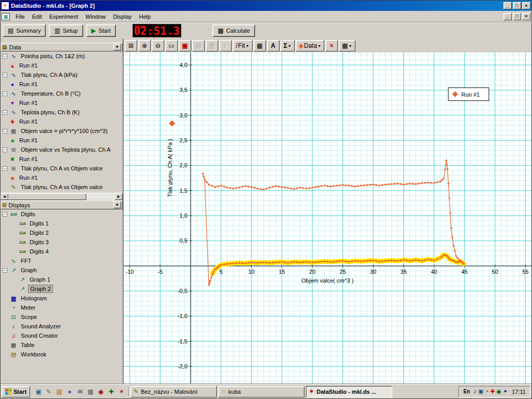  What do you see at coordinates (65, 31) in the screenshot?
I see `setup-button: ▥ Setup` at bounding box center [65, 31].